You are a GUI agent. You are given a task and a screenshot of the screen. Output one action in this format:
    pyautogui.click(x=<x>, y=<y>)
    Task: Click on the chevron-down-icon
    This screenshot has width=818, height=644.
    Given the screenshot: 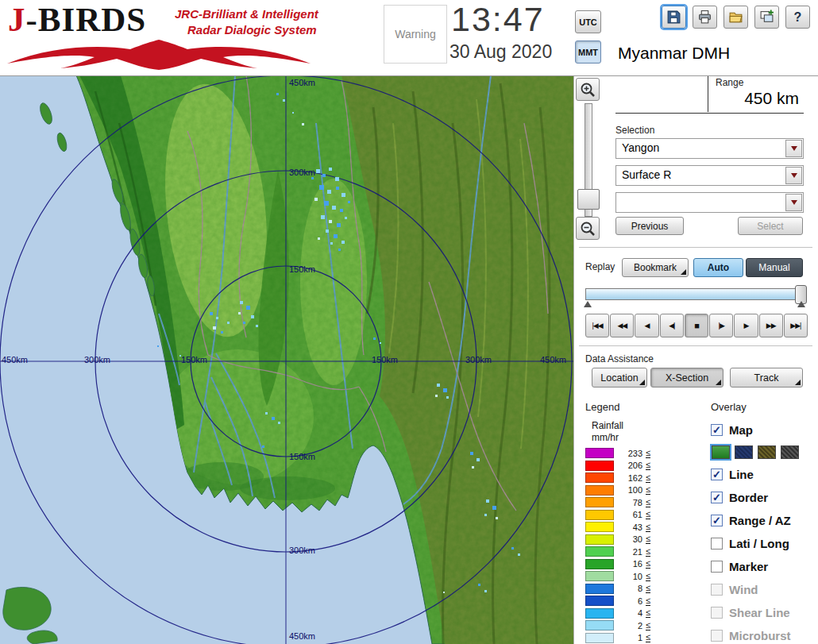 What is the action you would take?
    pyautogui.click(x=794, y=202)
    